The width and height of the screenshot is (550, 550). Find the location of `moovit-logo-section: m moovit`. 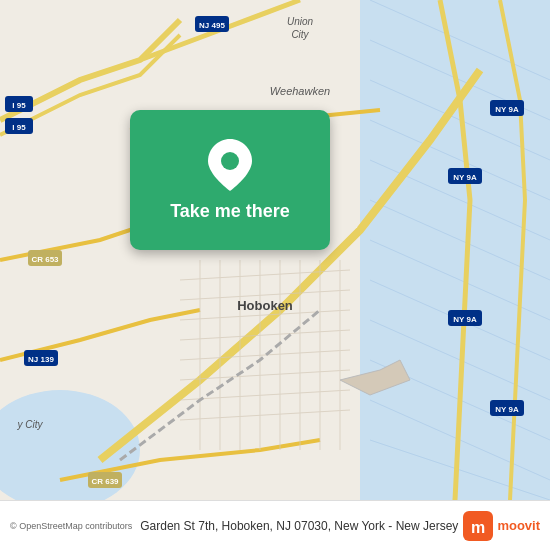

moovit-logo-section: m moovit is located at coordinates (502, 526).